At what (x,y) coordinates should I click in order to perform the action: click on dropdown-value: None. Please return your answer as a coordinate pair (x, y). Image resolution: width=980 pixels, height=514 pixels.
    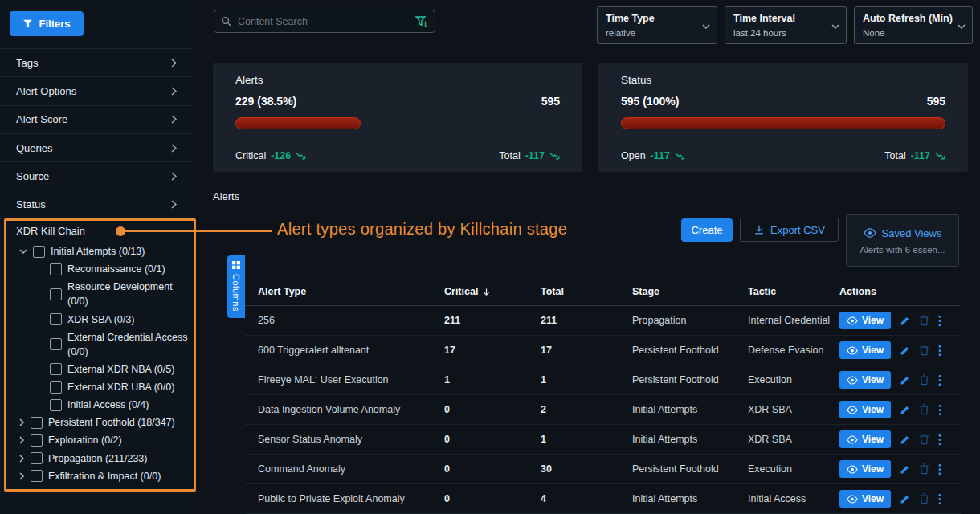
    Looking at the image, I should click on (908, 33).